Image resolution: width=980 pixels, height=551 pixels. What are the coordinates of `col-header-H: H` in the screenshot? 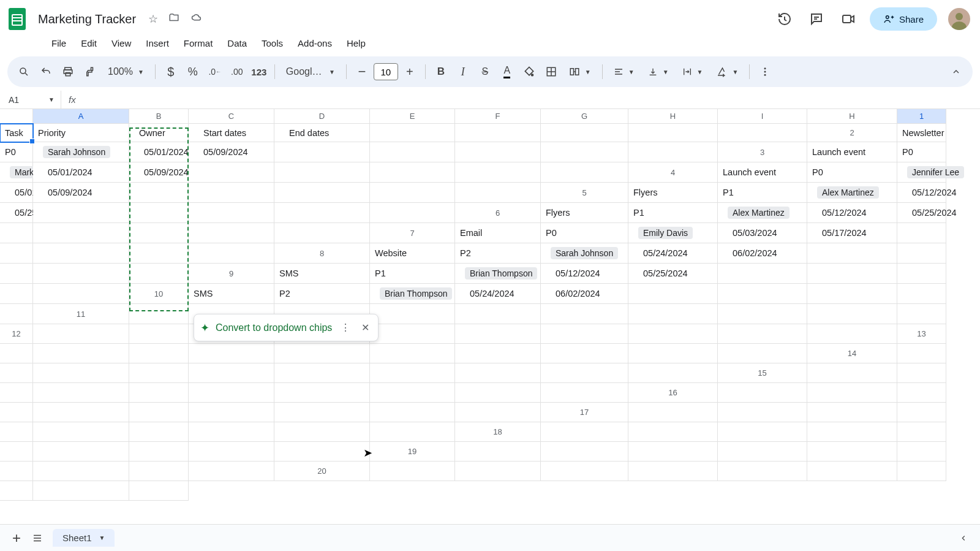 It's located at (673, 116).